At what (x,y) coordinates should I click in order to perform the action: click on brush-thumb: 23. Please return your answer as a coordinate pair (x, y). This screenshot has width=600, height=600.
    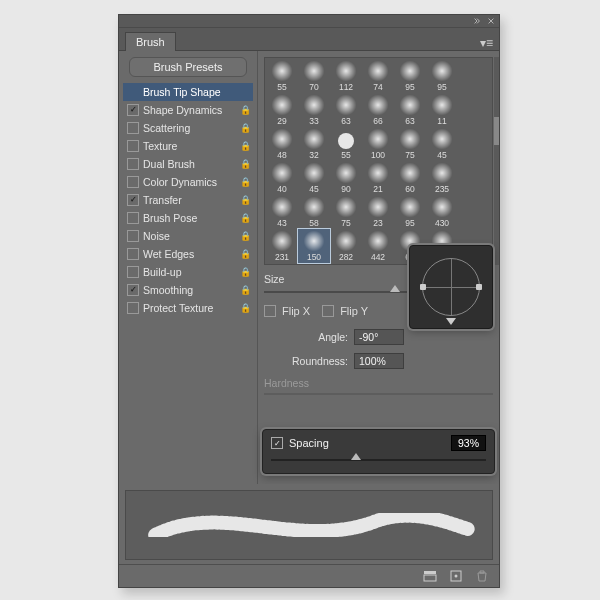
    Looking at the image, I should click on (378, 212).